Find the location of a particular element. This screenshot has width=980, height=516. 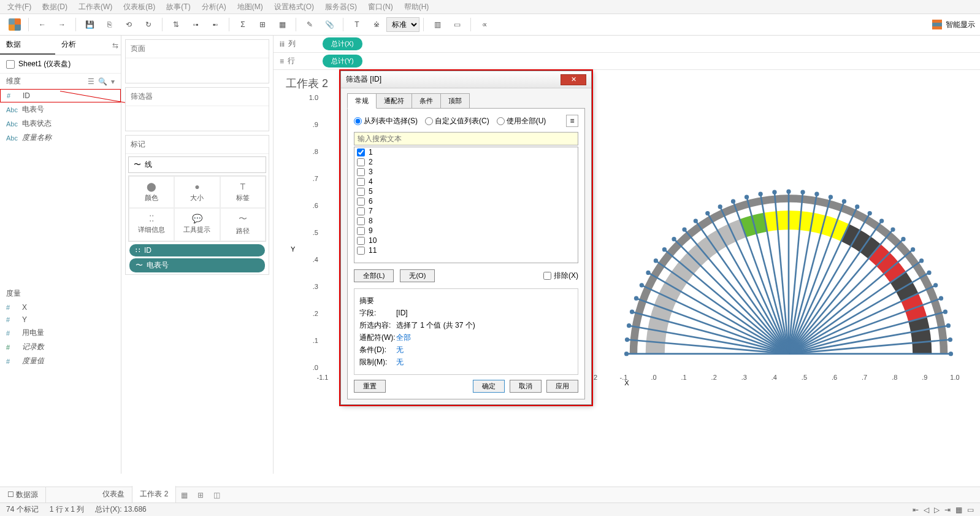

presentation-button: ▭ is located at coordinates (457, 25).